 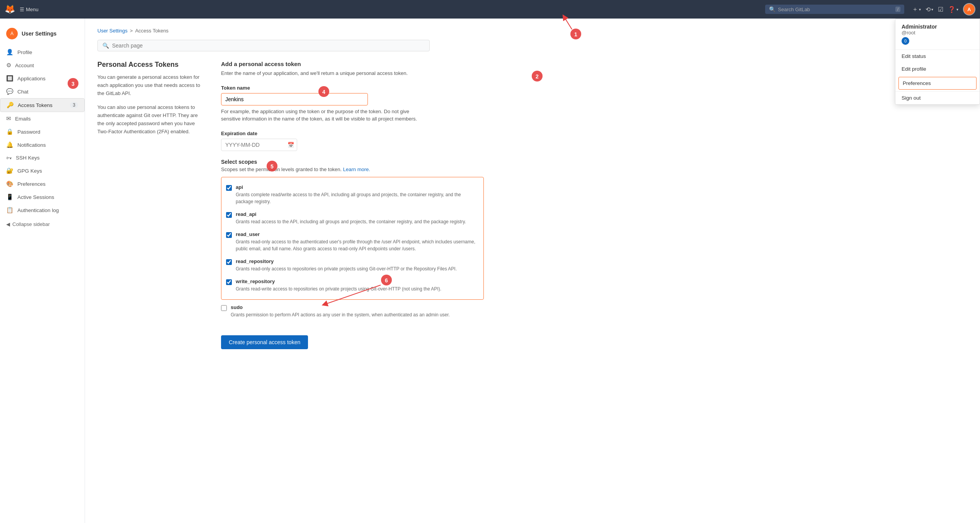 What do you see at coordinates (268, 46) in the screenshot?
I see `page-search-input` at bounding box center [268, 46].